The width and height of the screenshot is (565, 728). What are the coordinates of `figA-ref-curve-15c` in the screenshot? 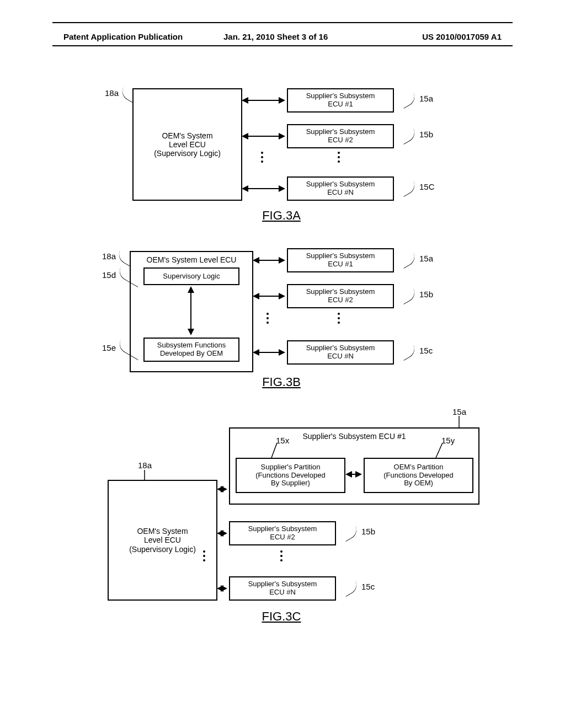 It's located at (408, 189).